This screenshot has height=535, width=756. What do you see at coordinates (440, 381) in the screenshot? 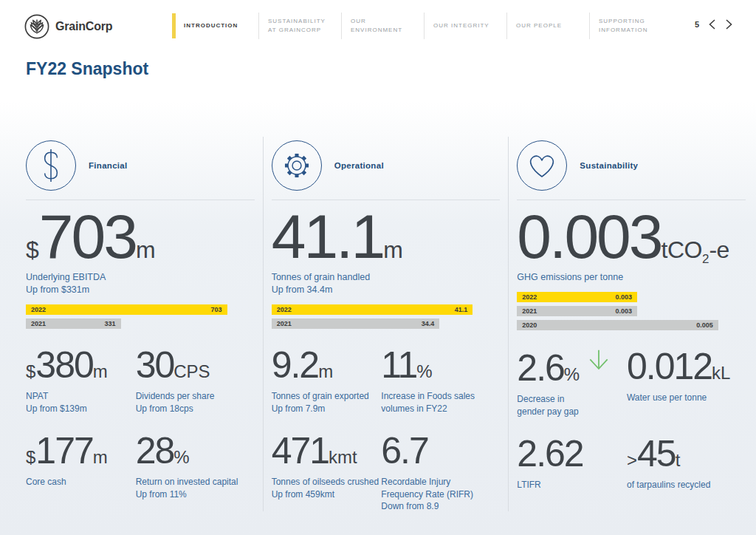
I see `foods-sales-stat: 11% Increase in Foods sales volumes in F…` at bounding box center [440, 381].